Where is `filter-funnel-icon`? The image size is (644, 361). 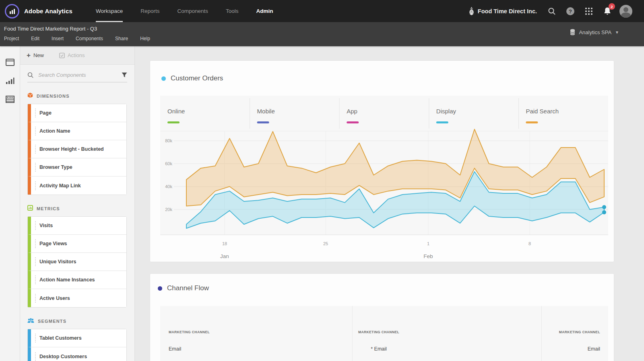
filter-funnel-icon is located at coordinates (124, 75).